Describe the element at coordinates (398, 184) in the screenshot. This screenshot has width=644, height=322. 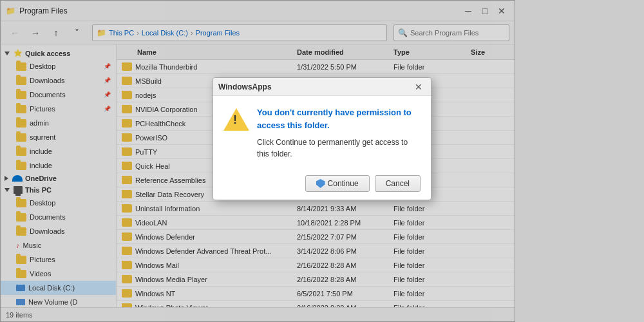
I see `cancel-label: Cancel` at that location.